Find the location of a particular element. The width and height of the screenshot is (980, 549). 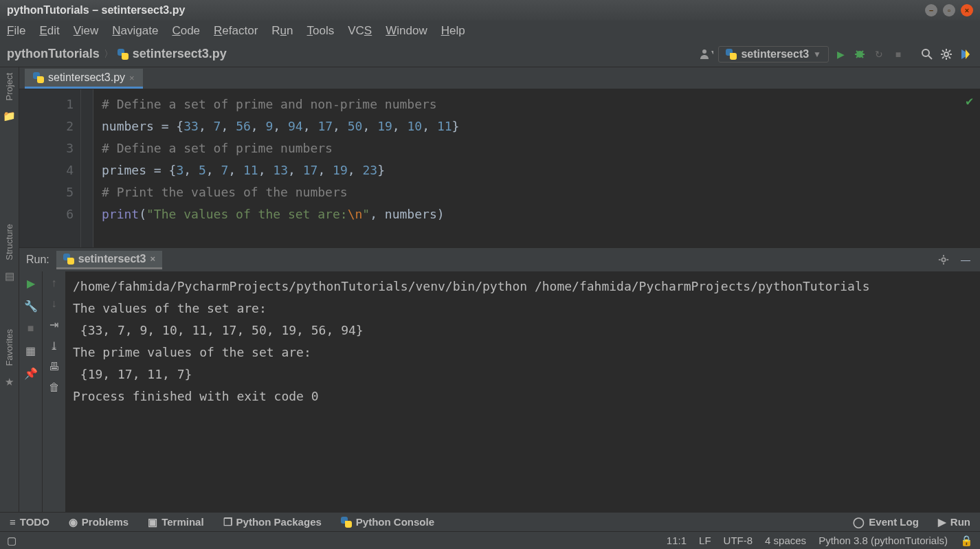

console-tab: Python Console is located at coordinates (388, 522).